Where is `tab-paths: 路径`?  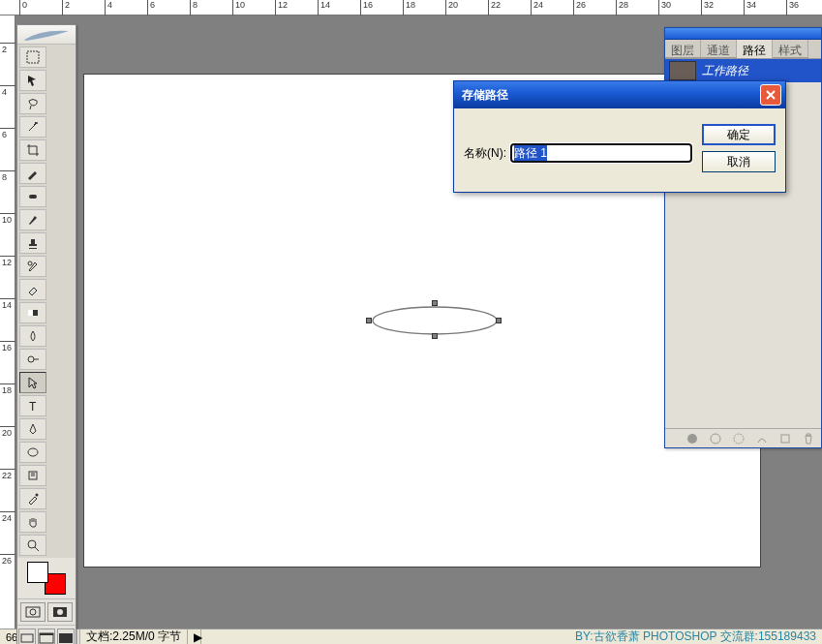 tab-paths: 路径 is located at coordinates (755, 48).